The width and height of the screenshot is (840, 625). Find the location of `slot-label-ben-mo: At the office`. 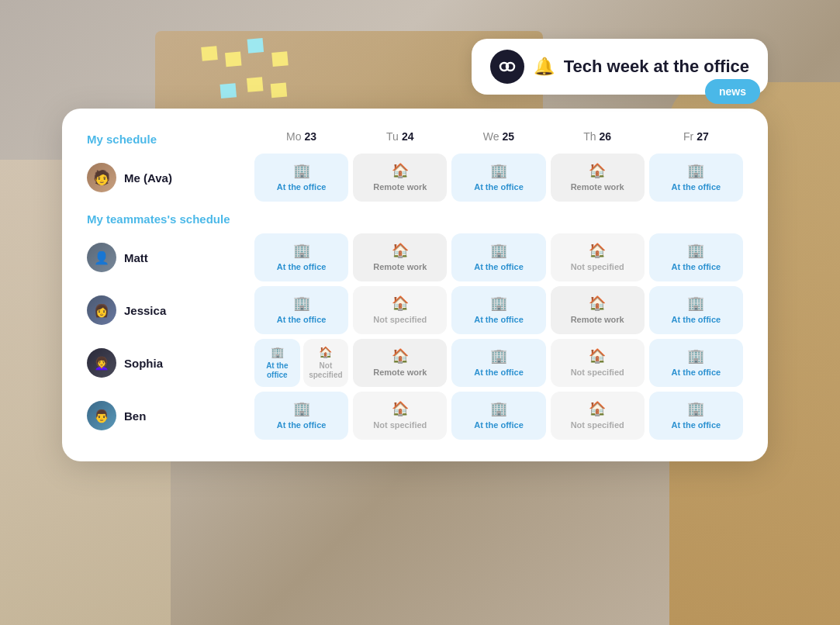

slot-label-ben-mo: At the office is located at coordinates (302, 425).